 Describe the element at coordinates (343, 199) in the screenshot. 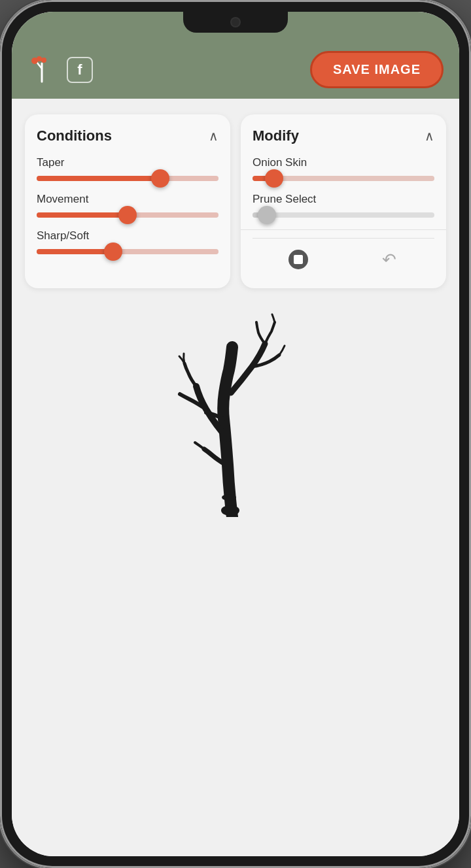

I see `pruneselect-label: Prune Select` at that location.